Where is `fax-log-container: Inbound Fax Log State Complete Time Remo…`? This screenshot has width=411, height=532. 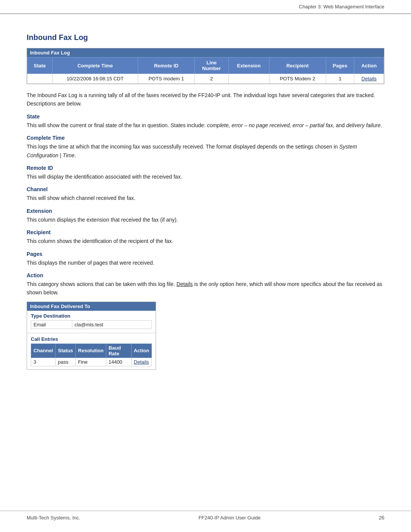
fax-log-container: Inbound Fax Log State Complete Time Remo… is located at coordinates (206, 66).